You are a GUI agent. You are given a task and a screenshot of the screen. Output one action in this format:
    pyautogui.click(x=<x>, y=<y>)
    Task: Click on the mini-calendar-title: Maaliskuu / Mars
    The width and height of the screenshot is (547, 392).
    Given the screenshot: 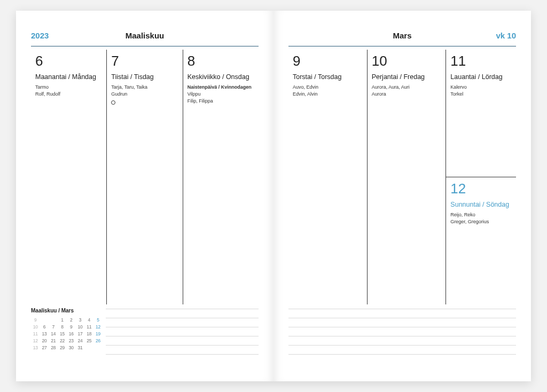 What is the action you would take?
    pyautogui.click(x=67, y=311)
    